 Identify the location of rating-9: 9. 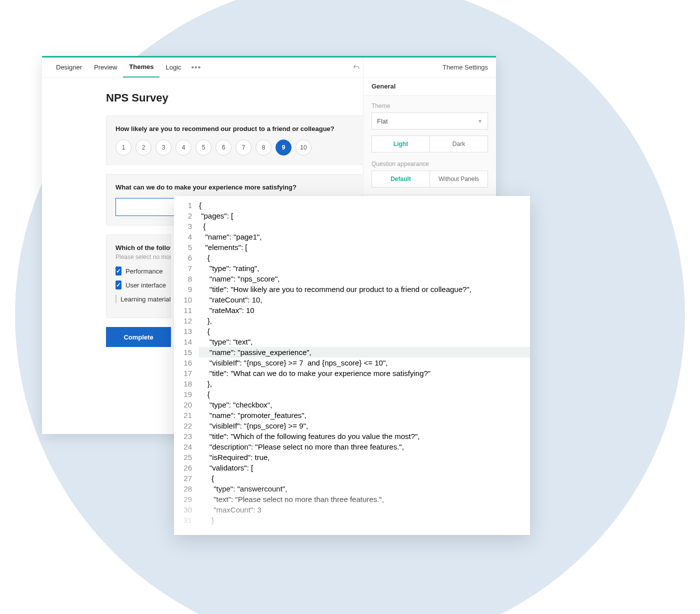
(284, 148).